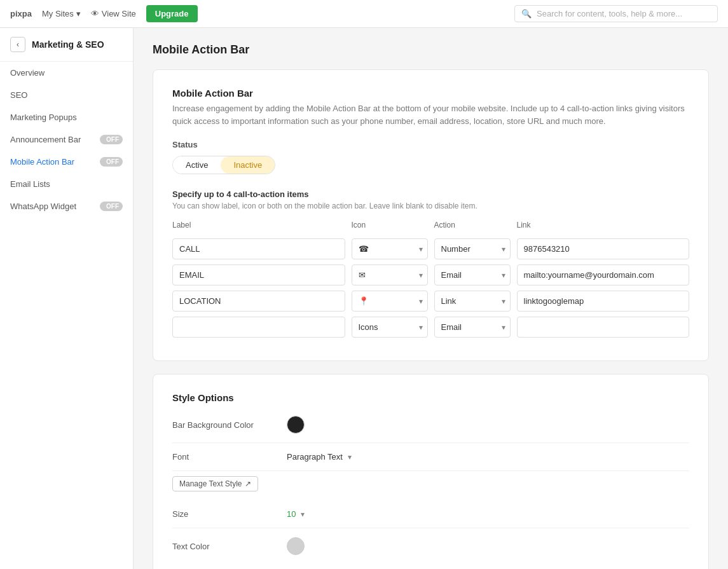 This screenshot has width=728, height=569. Describe the element at coordinates (603, 275) in the screenshot. I see `cta-row2-link-wrapper` at that location.